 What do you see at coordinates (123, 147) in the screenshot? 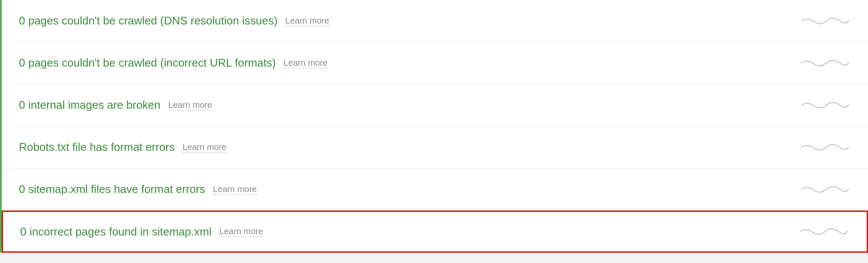
I see `row-left-robots-txt: Robots.txt file has format errorsLearn m…` at bounding box center [123, 147].